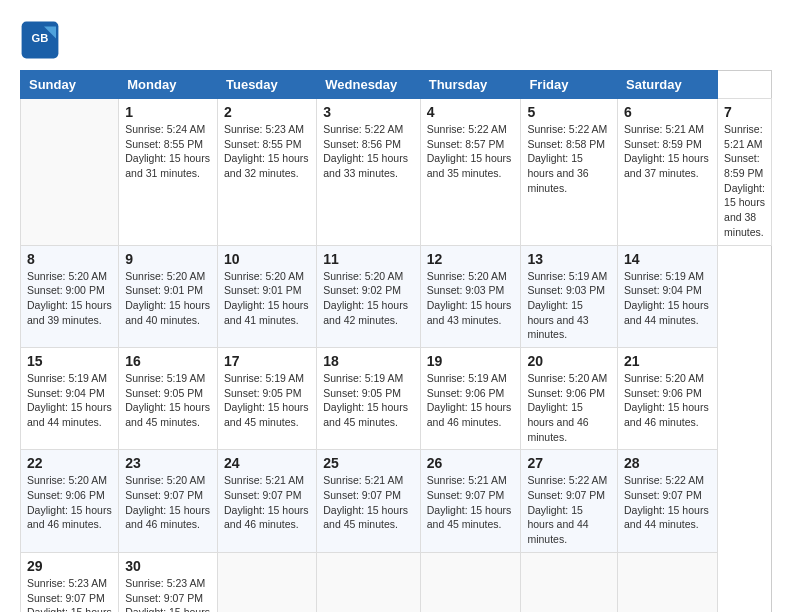 The width and height of the screenshot is (792, 612). I want to click on calendar-cell: 1 Sunrise: 5:24 AM Sunset: 8:55 PM Dayli…, so click(168, 172).